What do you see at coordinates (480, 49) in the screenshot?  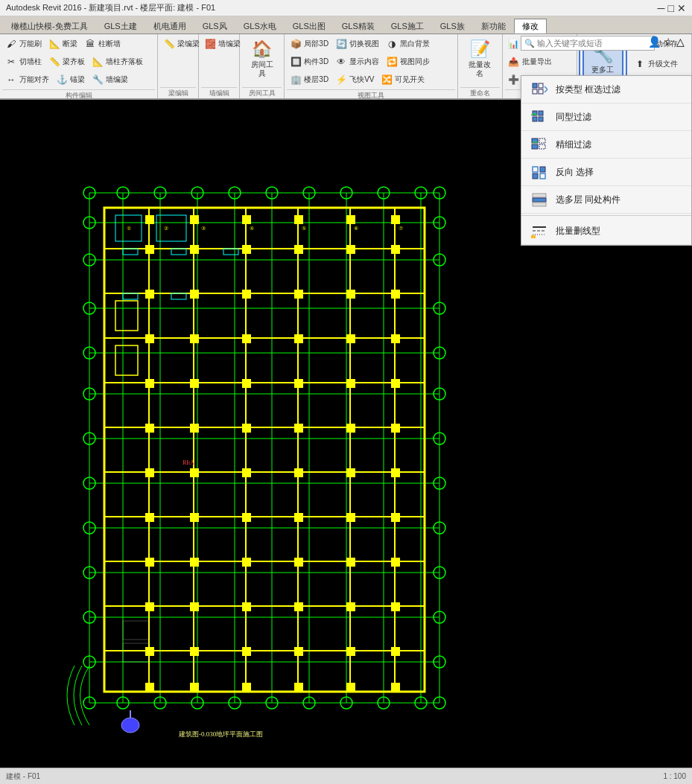 I see `rename-icon: 📝` at bounding box center [480, 49].